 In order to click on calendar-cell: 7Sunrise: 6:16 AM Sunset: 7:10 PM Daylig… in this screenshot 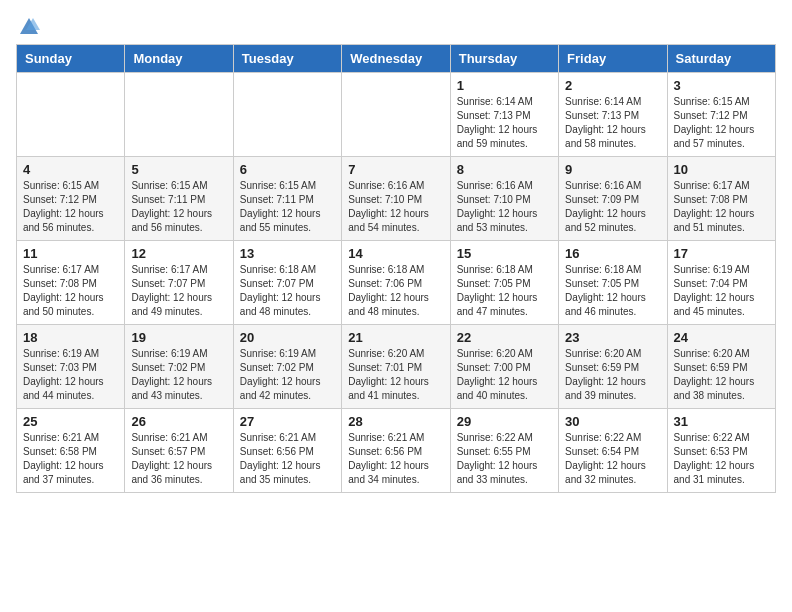, I will do `click(396, 199)`.